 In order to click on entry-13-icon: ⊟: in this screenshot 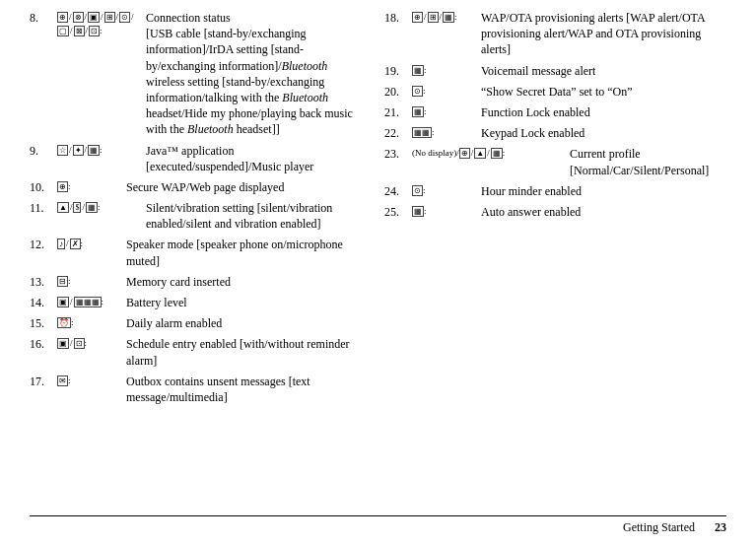, I will do `click(92, 282)`.